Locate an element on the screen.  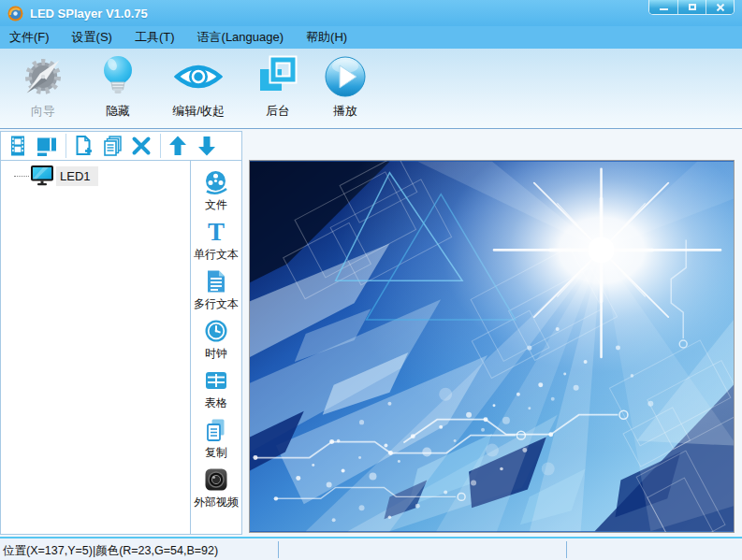
play-button: 播放 is located at coordinates (345, 86).